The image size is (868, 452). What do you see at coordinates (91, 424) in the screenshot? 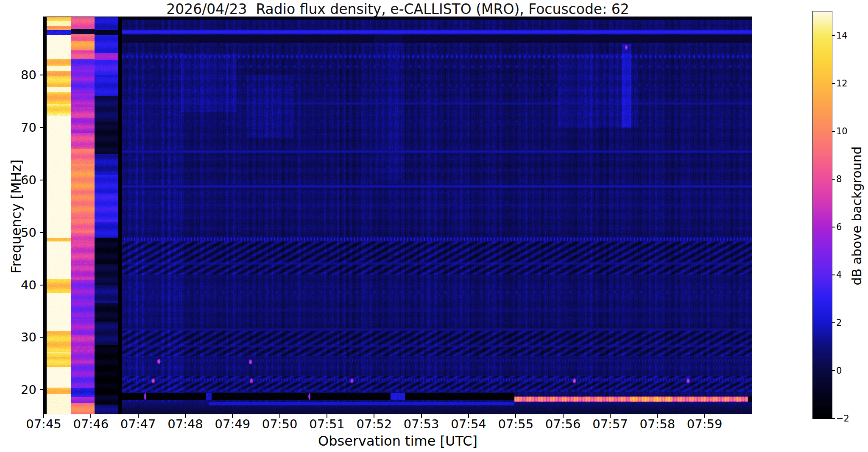
I see `x-tick-label: 07:46` at bounding box center [91, 424].